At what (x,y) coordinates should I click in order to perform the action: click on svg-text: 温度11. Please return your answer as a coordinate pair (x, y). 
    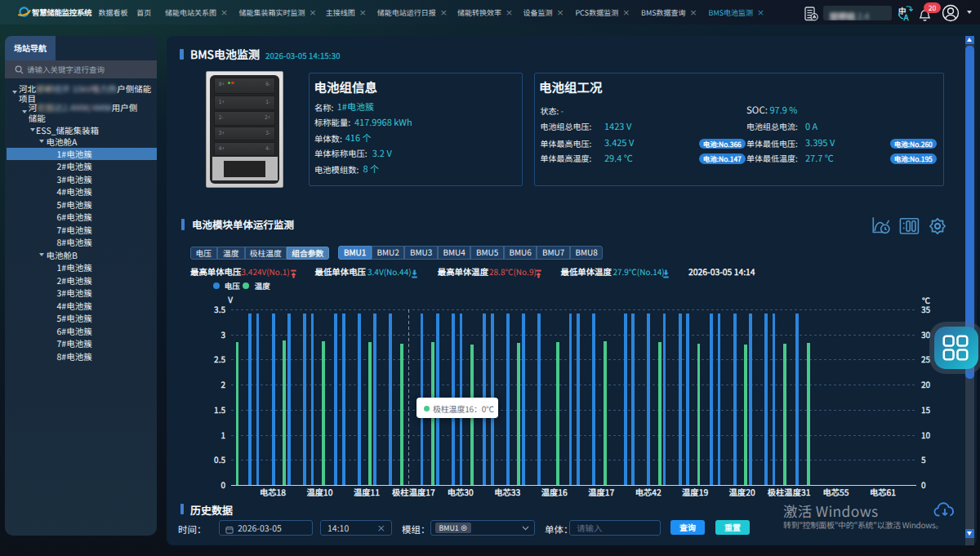
    Looking at the image, I should click on (367, 492).